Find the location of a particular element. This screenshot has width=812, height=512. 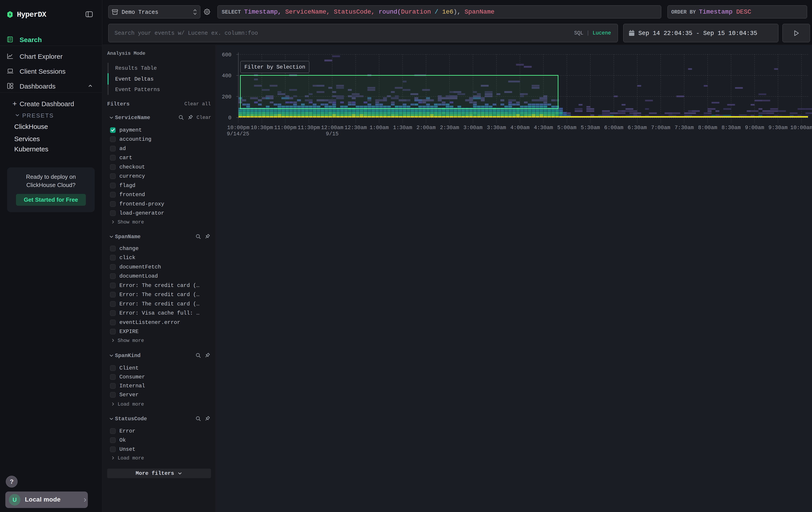

svg-text: 6:30am is located at coordinates (637, 128).